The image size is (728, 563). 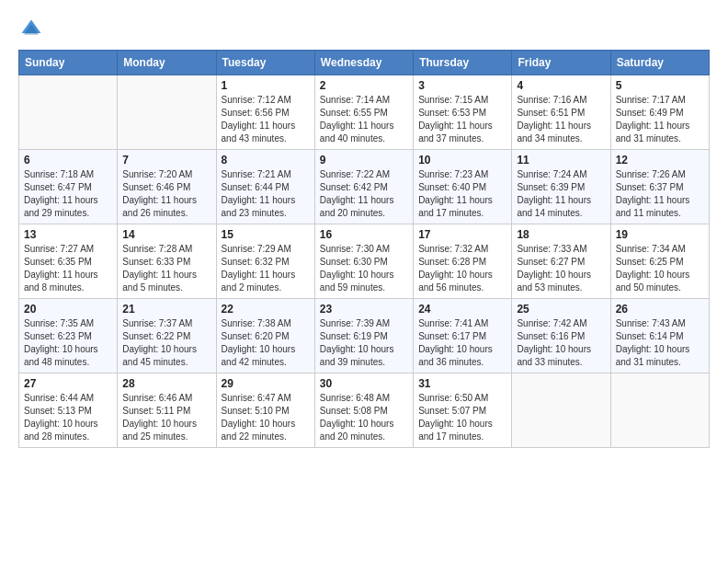 I want to click on weekday-header-tuesday: Tuesday, so click(x=265, y=63).